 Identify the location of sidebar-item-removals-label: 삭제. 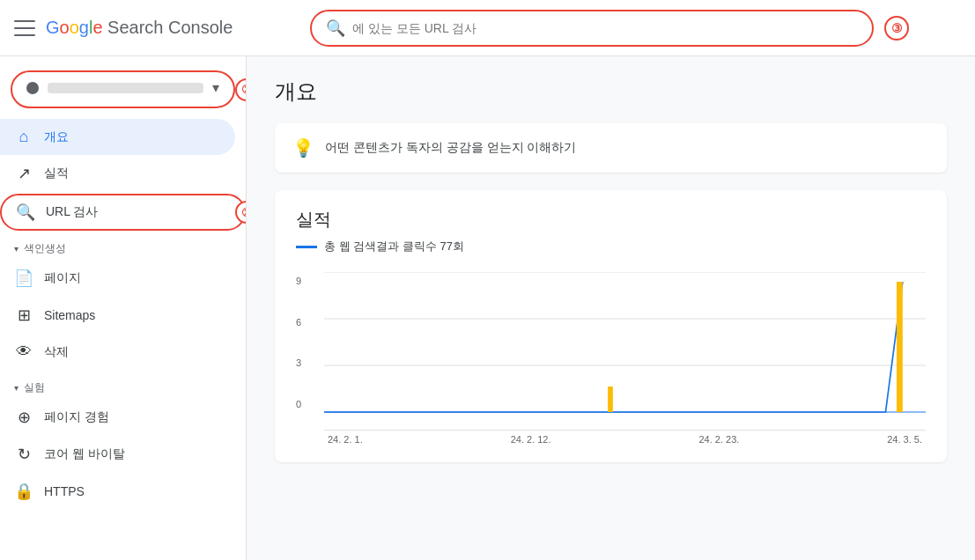
(56, 352).